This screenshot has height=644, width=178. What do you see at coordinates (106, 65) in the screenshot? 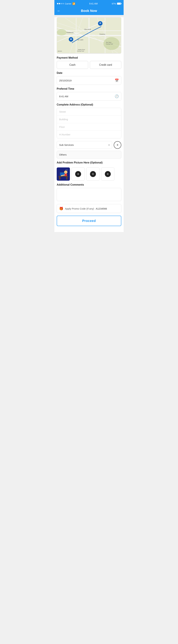
I see `credit-card-button: Credit card` at bounding box center [106, 65].